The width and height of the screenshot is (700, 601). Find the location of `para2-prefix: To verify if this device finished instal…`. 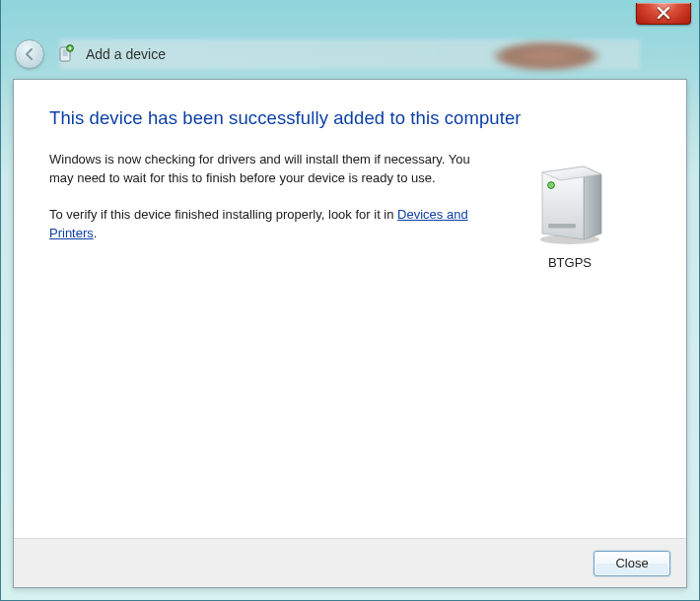

para2-prefix: To verify if this device finished instal… is located at coordinates (223, 215).